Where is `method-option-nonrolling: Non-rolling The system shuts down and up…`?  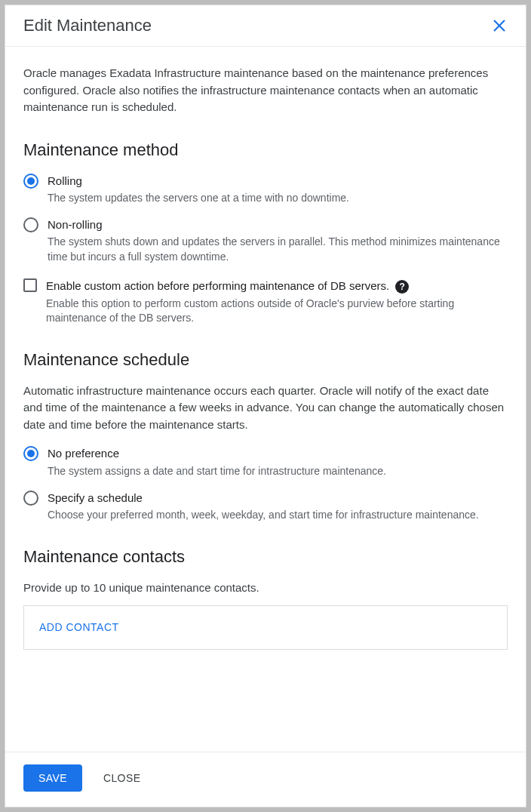
method-option-nonrolling: Non-rolling The system shuts down and up… is located at coordinates (266, 241).